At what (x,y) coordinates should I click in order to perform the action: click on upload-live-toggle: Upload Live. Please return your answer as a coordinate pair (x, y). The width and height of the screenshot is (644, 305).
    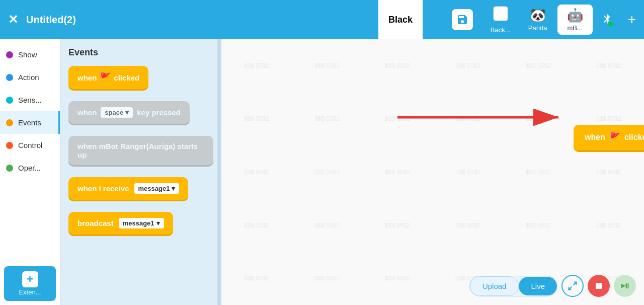
    Looking at the image, I should click on (513, 286).